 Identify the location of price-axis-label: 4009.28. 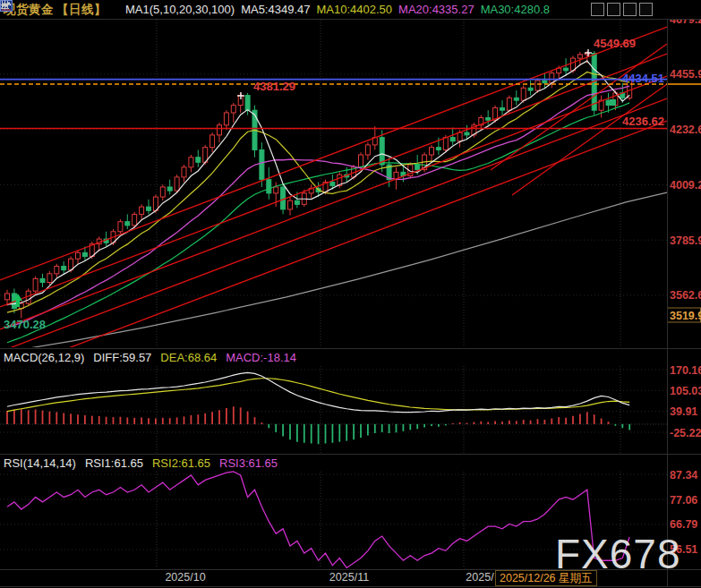
(686, 185).